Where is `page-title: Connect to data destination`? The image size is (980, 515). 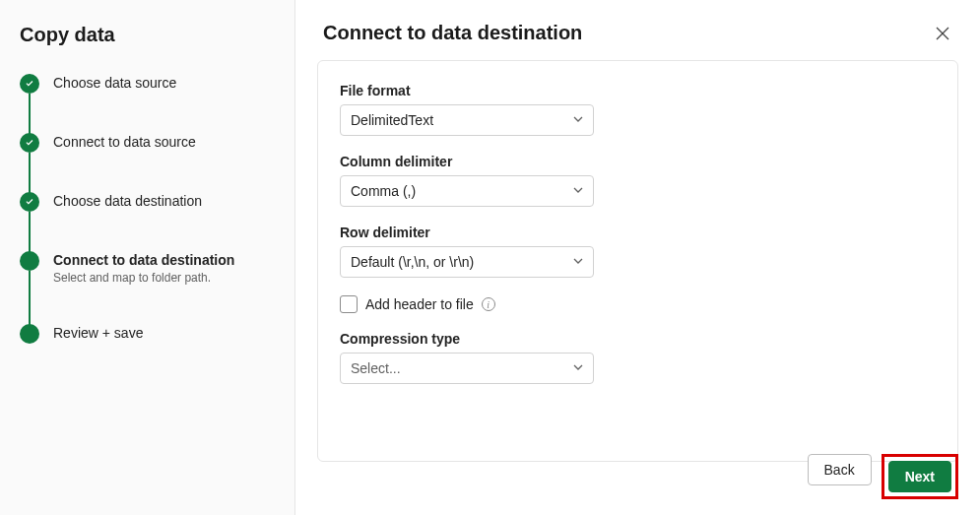 page-title: Connect to data destination is located at coordinates (453, 33).